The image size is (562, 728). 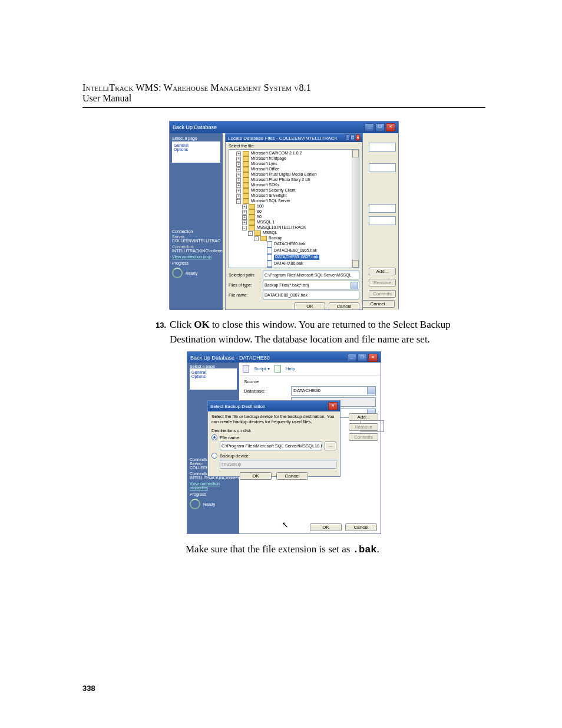 What do you see at coordinates (294, 251) in the screenshot?
I see `tree-file: DATACHE80_0805.bak` at bounding box center [294, 251].